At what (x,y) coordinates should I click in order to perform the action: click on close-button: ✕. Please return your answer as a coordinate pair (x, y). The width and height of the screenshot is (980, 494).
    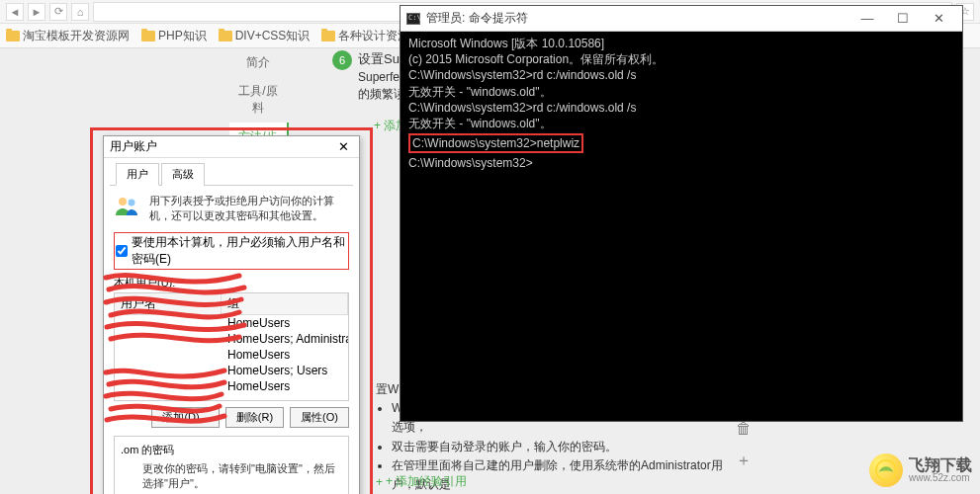
    Looking at the image, I should click on (938, 19).